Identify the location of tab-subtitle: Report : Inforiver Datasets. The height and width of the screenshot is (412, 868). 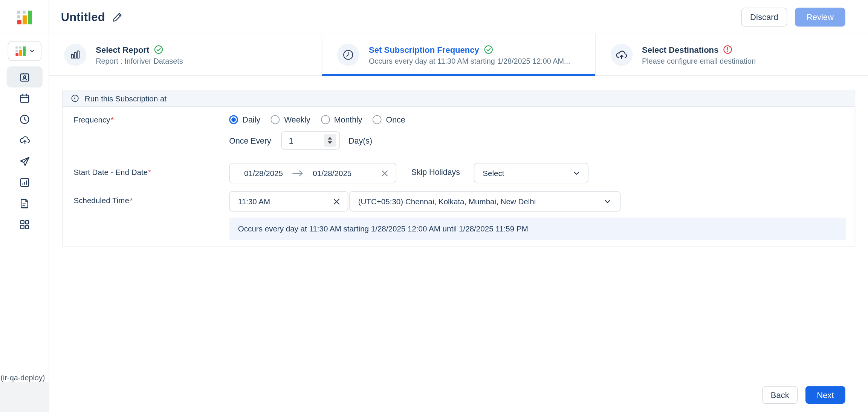
(139, 61).